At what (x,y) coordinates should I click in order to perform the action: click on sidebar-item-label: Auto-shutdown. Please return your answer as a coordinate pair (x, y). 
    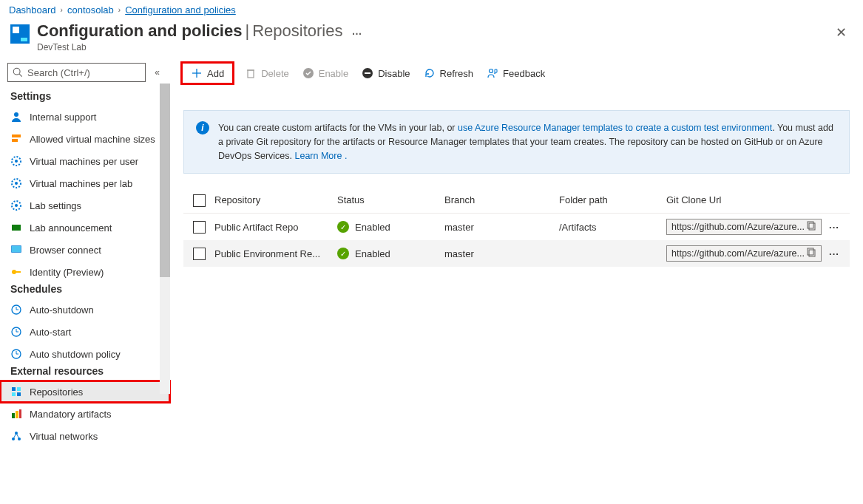
    Looking at the image, I should click on (62, 310).